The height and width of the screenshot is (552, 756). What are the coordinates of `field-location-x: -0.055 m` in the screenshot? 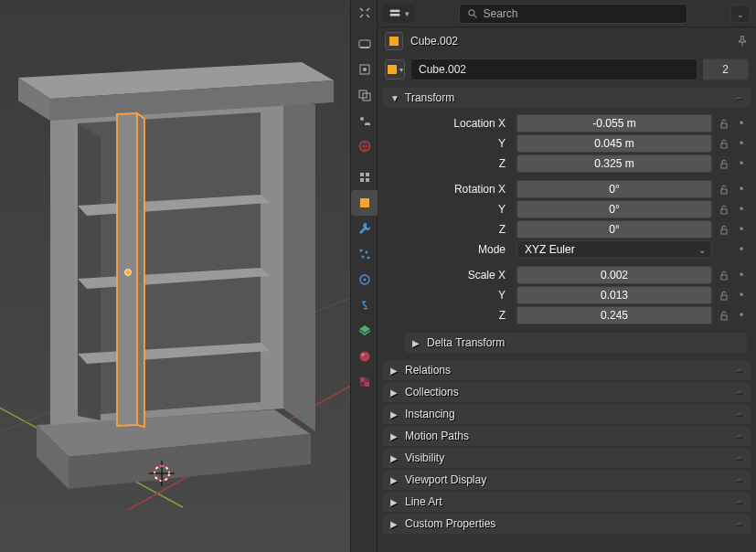 It's located at (614, 123).